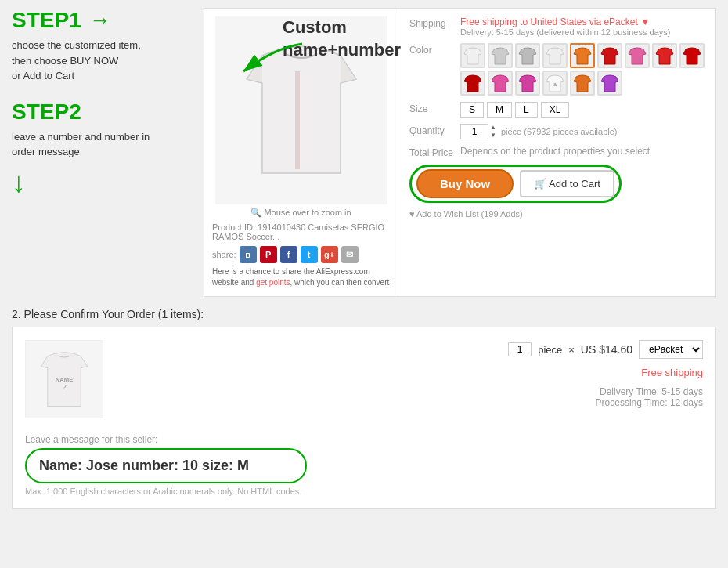 Image resolution: width=728 pixels, height=568 pixels. I want to click on wishlist-row: ♥ Add to Wish List (199 Adds), so click(557, 214).